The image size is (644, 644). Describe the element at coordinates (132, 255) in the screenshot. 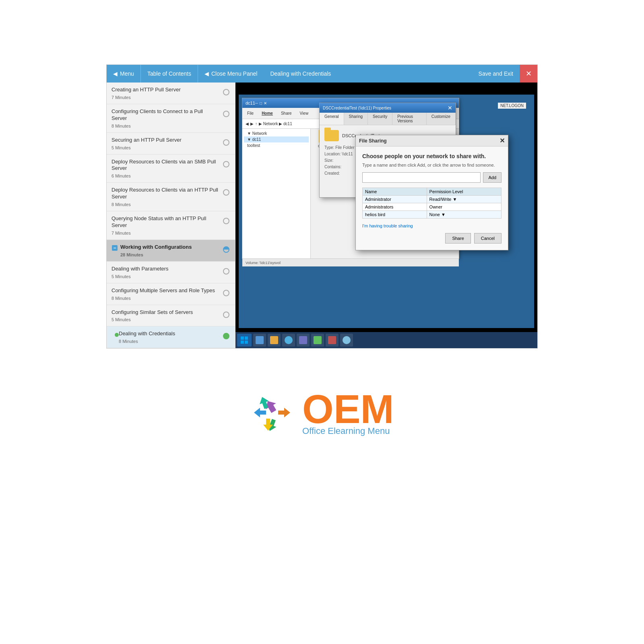

I see `sidebar-item-minutes: 28 Minutes` at that location.